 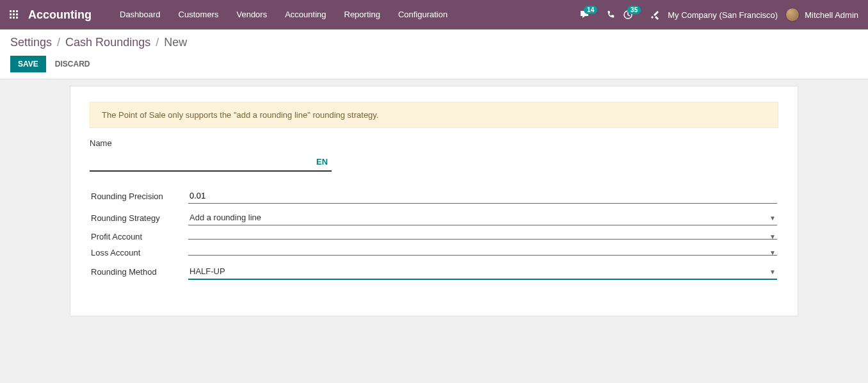 What do you see at coordinates (434, 143) in the screenshot?
I see `name-label: Name` at bounding box center [434, 143].